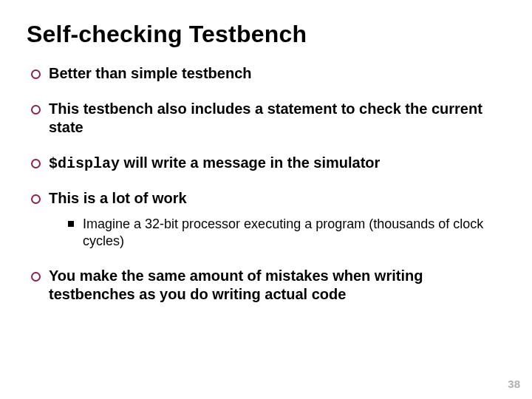 The width and height of the screenshot is (532, 399). Describe the element at coordinates (267, 74) in the screenshot. I see `list-item: Better than simple testbench` at that location.